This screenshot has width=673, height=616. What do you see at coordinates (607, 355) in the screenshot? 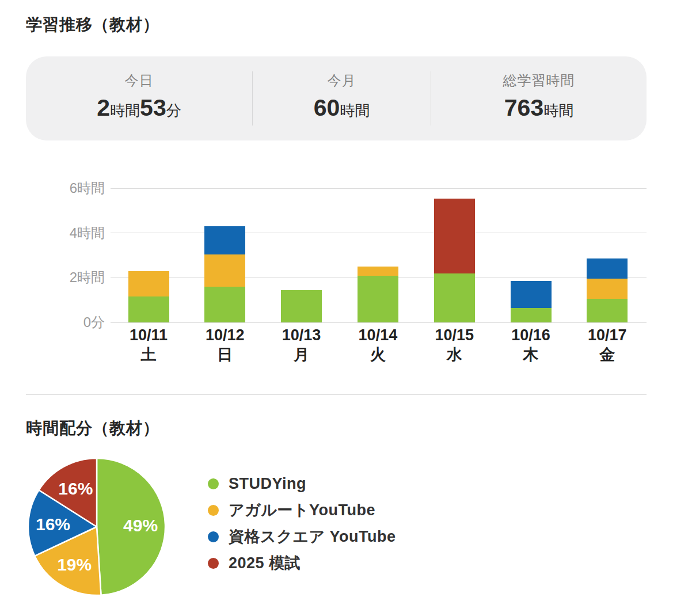
I see `x-axis-weekday-label: 金` at bounding box center [607, 355].